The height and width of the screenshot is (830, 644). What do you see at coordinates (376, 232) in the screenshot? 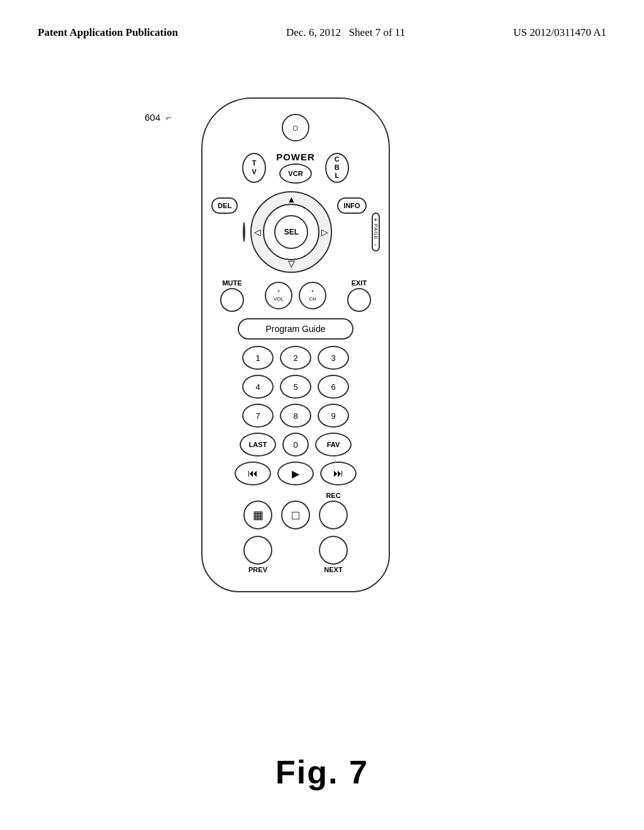
I see `page-button: + PAGE -` at bounding box center [376, 232].